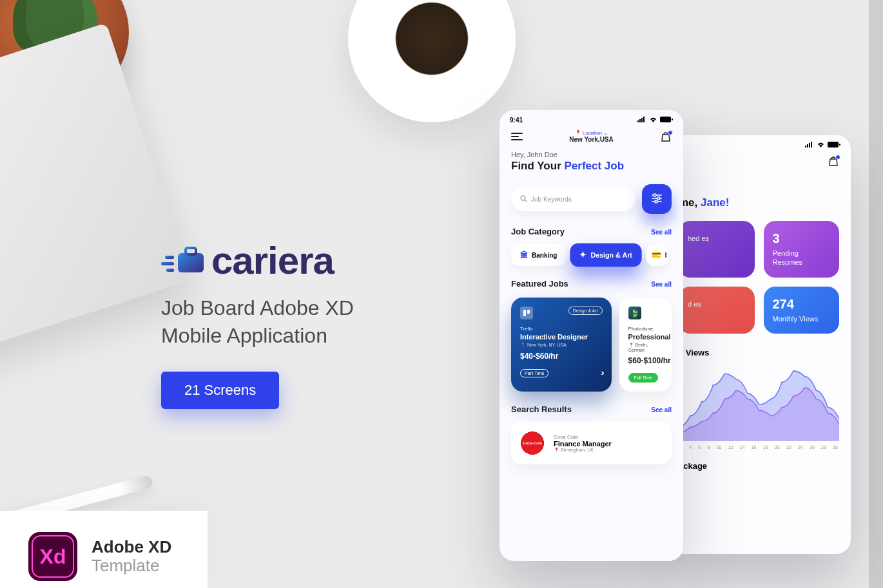  What do you see at coordinates (646, 337) in the screenshot?
I see `job-title: Professional` at bounding box center [646, 337].